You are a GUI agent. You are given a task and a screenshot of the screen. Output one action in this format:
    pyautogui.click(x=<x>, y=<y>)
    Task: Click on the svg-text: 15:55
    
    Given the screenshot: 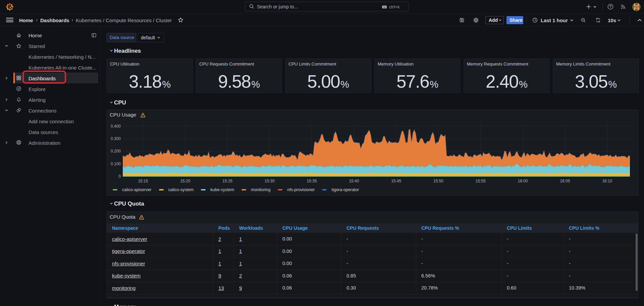 What is the action you would take?
    pyautogui.click(x=481, y=181)
    